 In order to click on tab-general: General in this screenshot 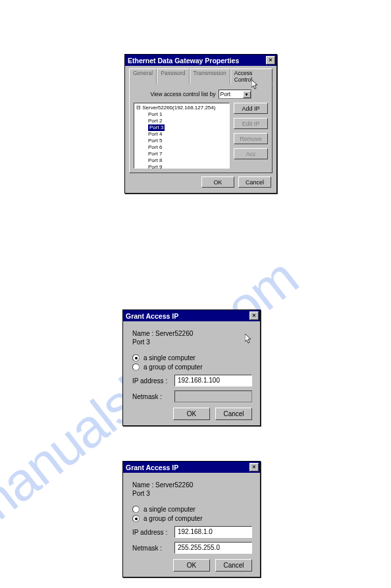, I will do `click(143, 76)`.